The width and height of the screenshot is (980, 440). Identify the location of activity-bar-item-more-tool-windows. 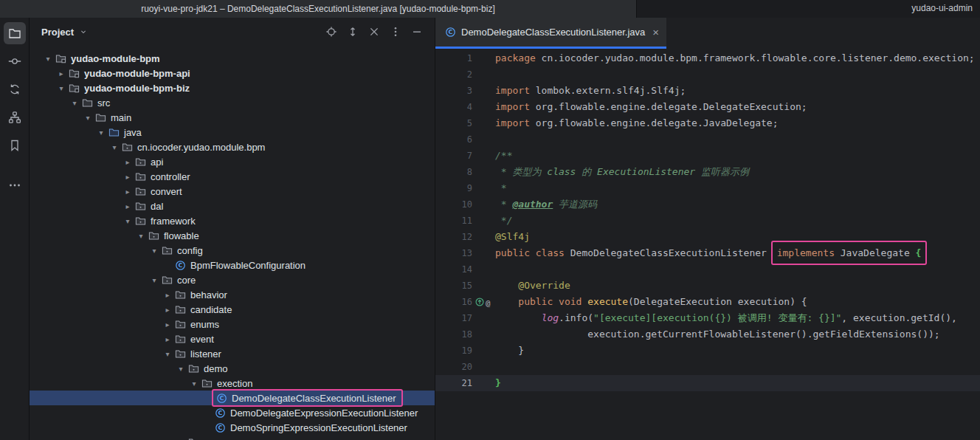
(15, 185).